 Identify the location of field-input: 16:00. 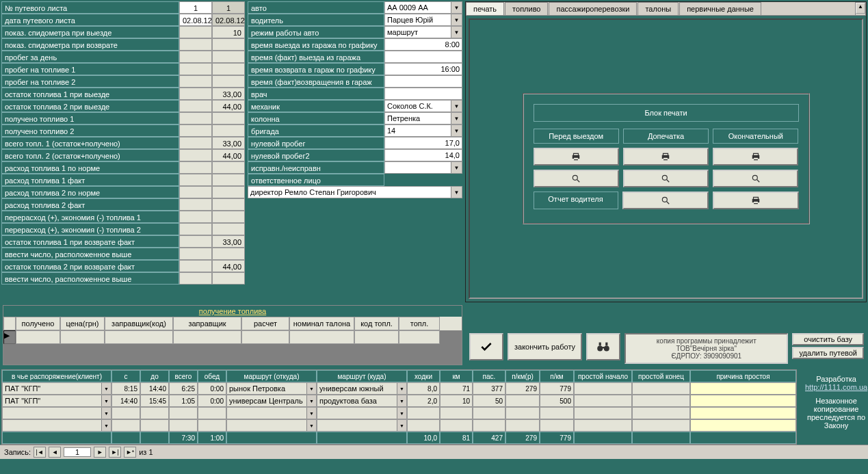
(423, 69).